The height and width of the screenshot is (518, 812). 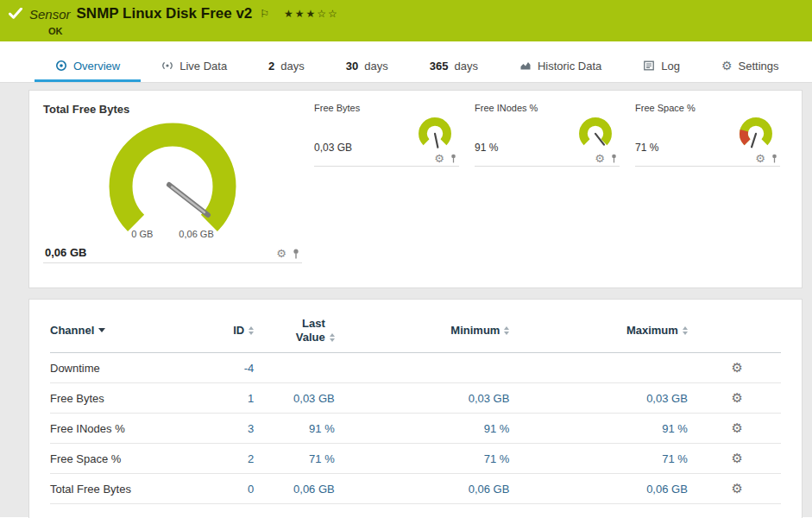 What do you see at coordinates (227, 459) in the screenshot?
I see `channel-id: 2` at bounding box center [227, 459].